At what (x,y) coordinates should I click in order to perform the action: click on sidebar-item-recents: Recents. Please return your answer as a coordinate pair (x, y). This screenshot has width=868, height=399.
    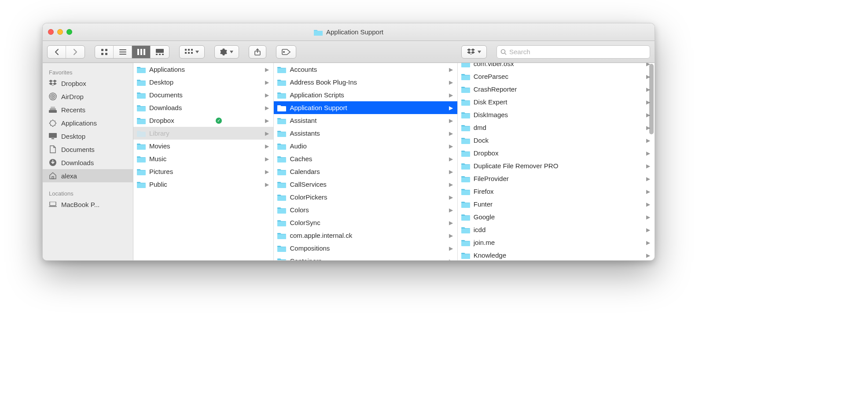
    Looking at the image, I should click on (88, 110).